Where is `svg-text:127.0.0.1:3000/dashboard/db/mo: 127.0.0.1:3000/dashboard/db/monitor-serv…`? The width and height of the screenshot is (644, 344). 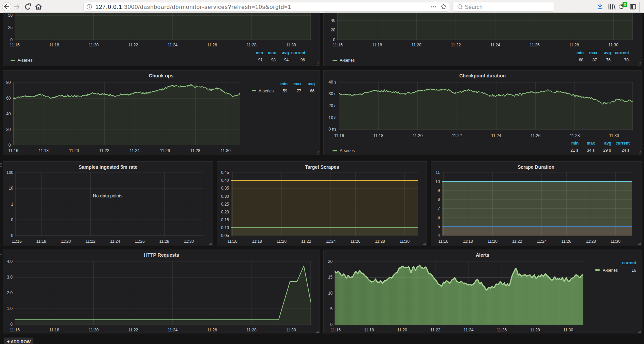
svg-text:127.0.0.1:3000/dashboard/db/mo: 127.0.0.1:3000/dashboard/db/monitor-serv… is located at coordinates (194, 7).